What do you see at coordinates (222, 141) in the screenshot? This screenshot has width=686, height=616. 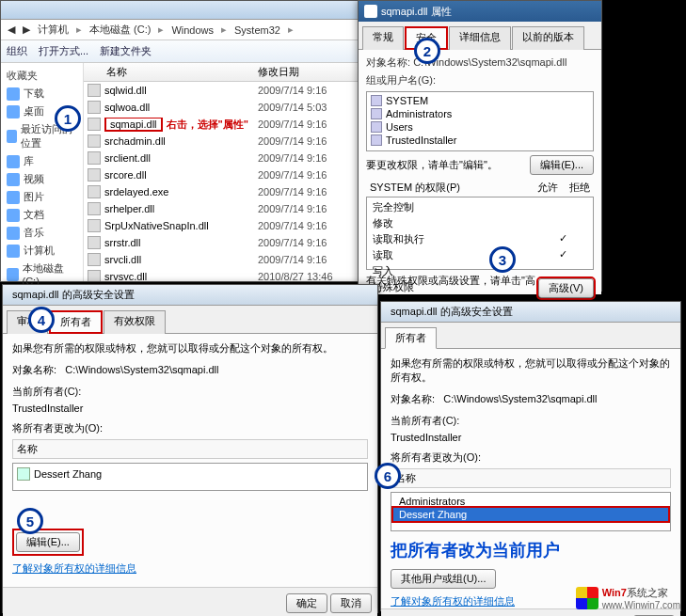 I see `file-row: srchadmin.dll2009/7/14 9:16` at bounding box center [222, 141].